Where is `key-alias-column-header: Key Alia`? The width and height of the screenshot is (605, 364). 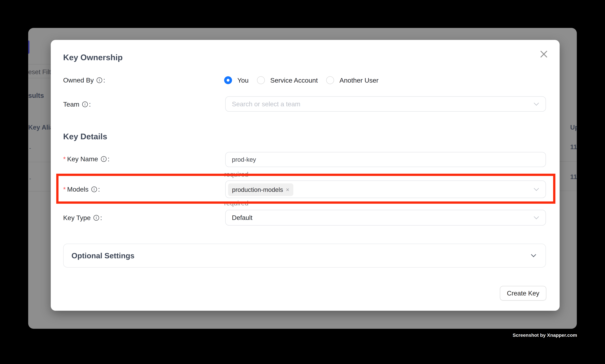
key-alias-column-header: Key Alia is located at coordinates (40, 127).